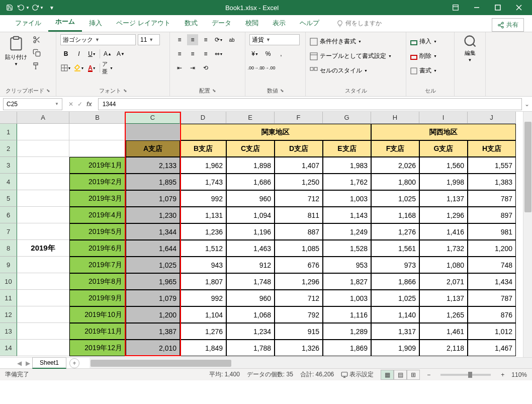 The height and width of the screenshot is (404, 532). Describe the element at coordinates (80, 104) in the screenshot. I see `enter-formula-icon: ✓` at that location.